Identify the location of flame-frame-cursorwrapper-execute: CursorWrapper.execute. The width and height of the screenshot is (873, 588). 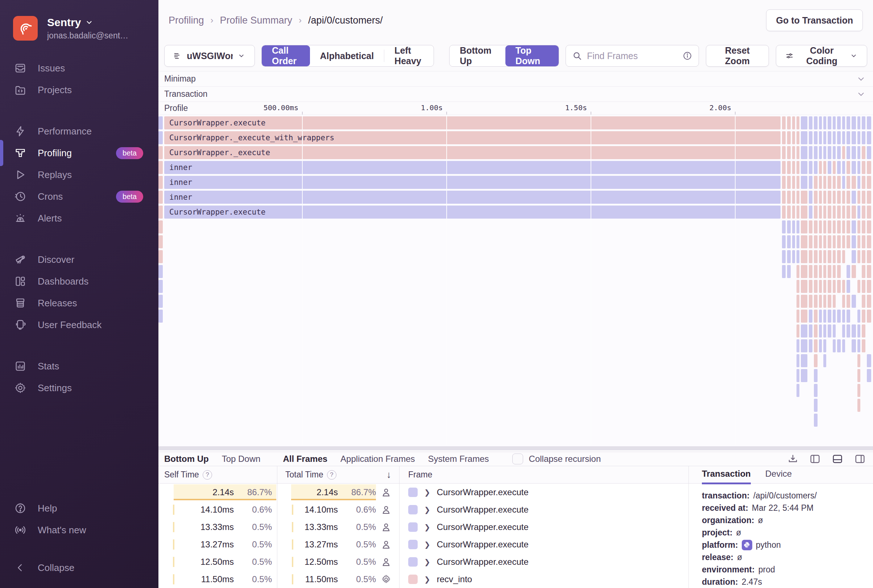
(472, 123).